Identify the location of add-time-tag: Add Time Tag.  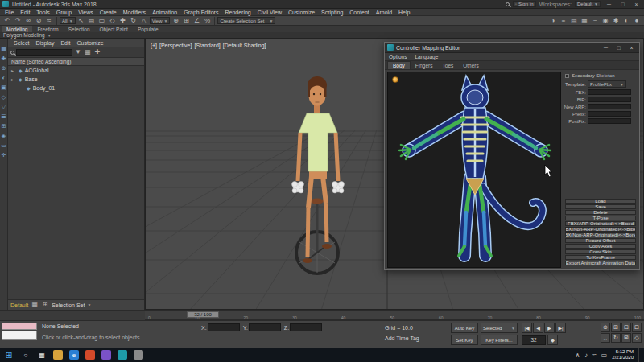
(402, 338).